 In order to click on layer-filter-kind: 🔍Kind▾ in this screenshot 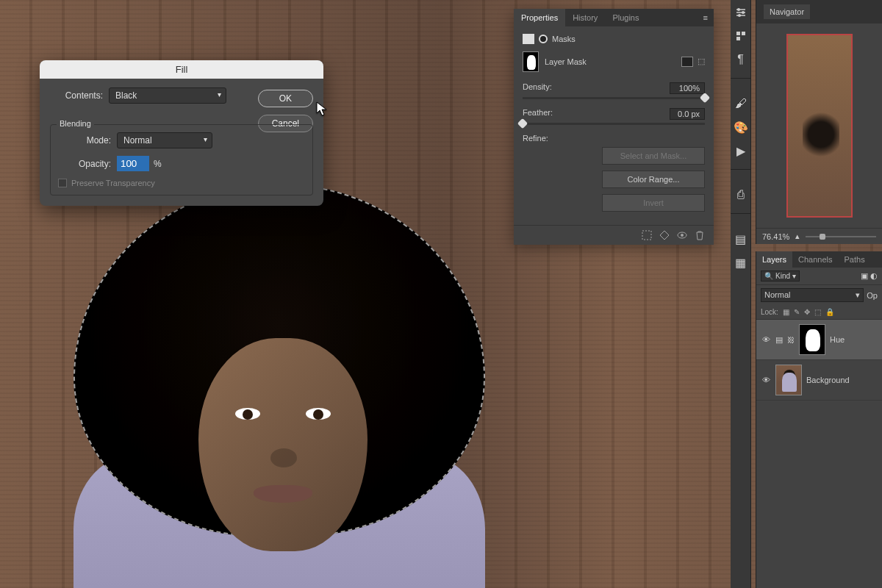, I will do `click(781, 276)`.